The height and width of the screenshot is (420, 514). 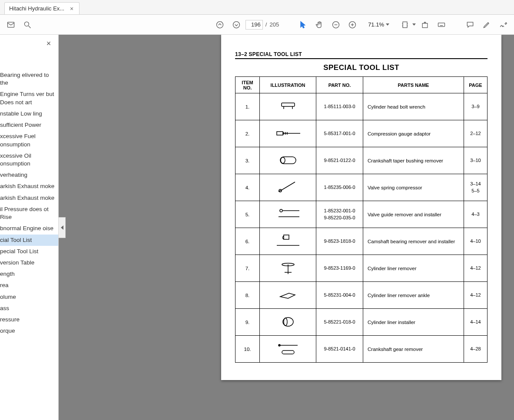 What do you see at coordinates (29, 274) in the screenshot?
I see `bookmark-item: ength` at bounding box center [29, 274].